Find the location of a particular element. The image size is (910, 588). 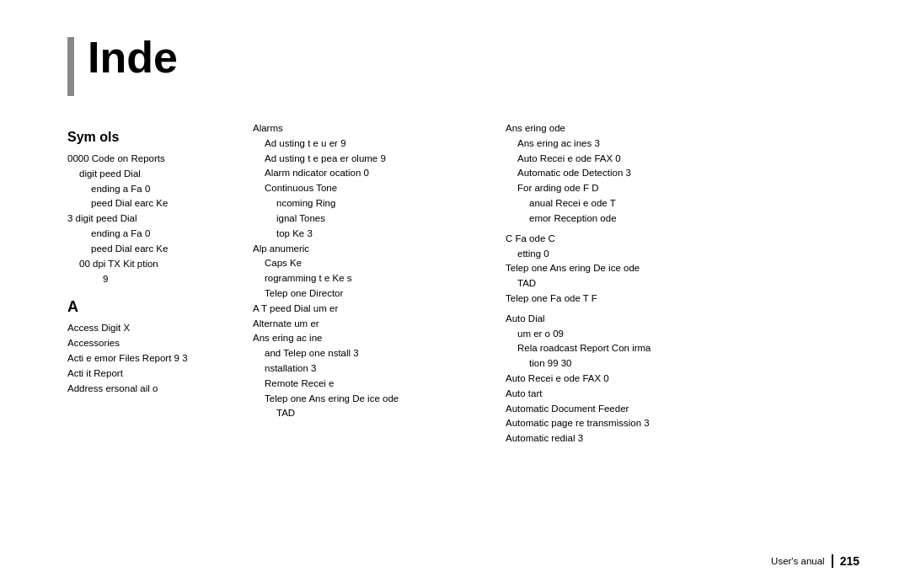

list-item: Automatic ode Detection 3 is located at coordinates (674, 174).